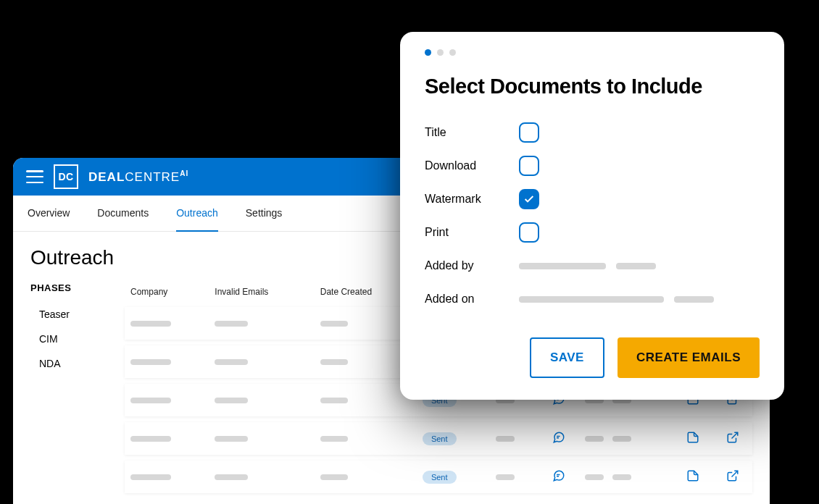 The height and width of the screenshot is (504, 819). I want to click on phase-item: Teaser, so click(71, 314).